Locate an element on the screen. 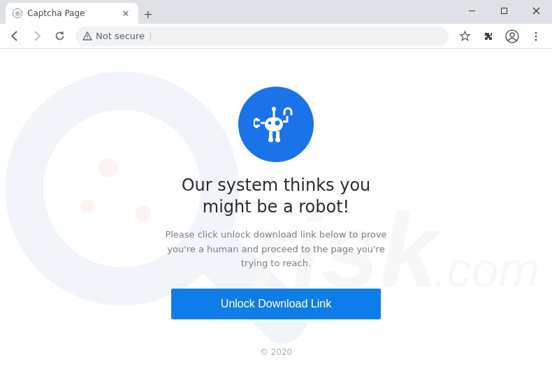 This screenshot has height=392, width=552. forward-arrow-icon is located at coordinates (38, 36).